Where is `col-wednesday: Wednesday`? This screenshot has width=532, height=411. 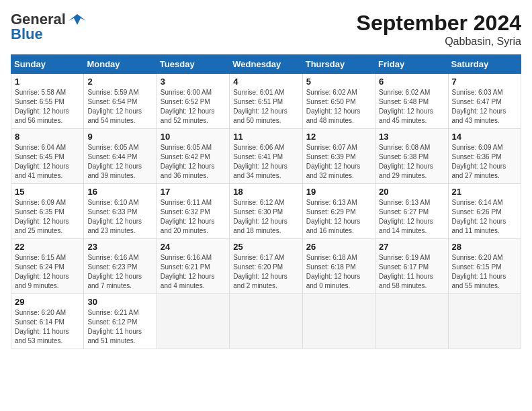
col-wednesday: Wednesday is located at coordinates (266, 64).